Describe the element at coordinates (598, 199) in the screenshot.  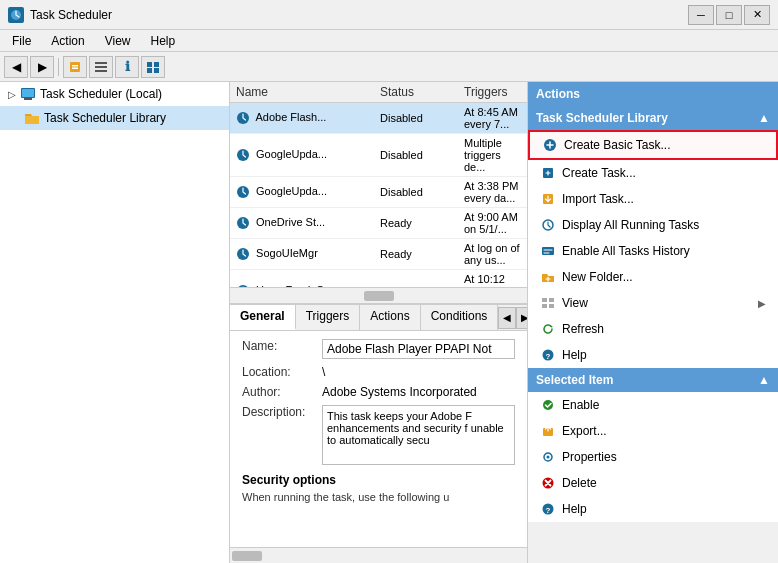
I see `import-task-label: Import Task...` at that location.